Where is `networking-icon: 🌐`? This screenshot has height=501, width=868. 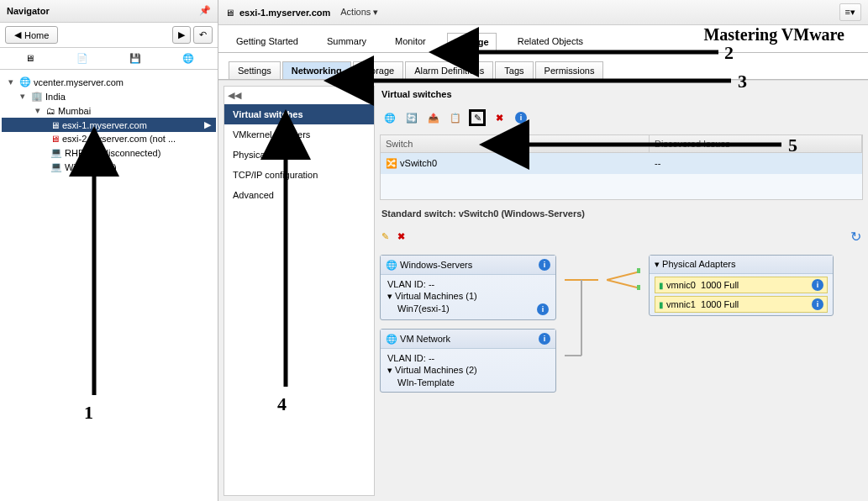 networking-icon: 🌐 is located at coordinates (188, 59).